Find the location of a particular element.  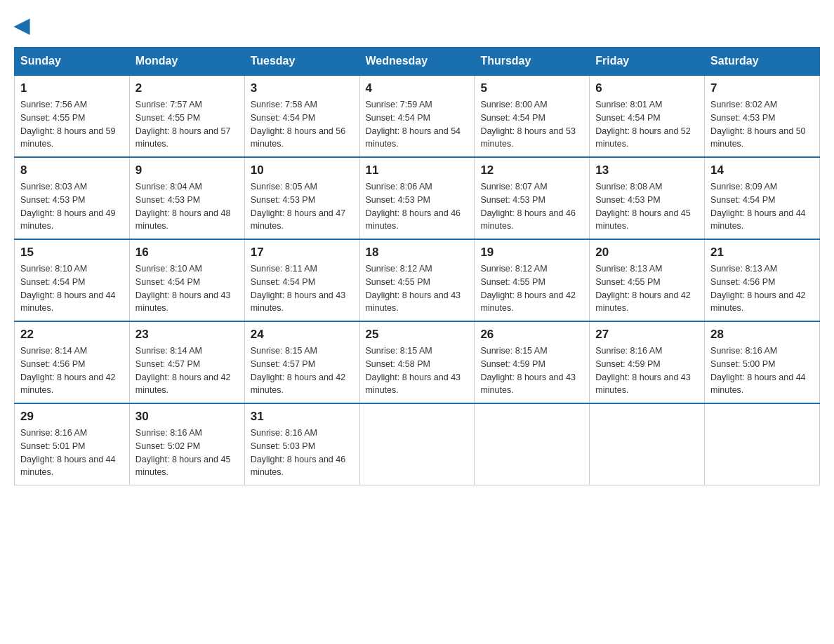

calendar-day-cell: 29 Sunrise: 8:16 AMSunset: 5:01 PMDaylig… is located at coordinates (72, 445).